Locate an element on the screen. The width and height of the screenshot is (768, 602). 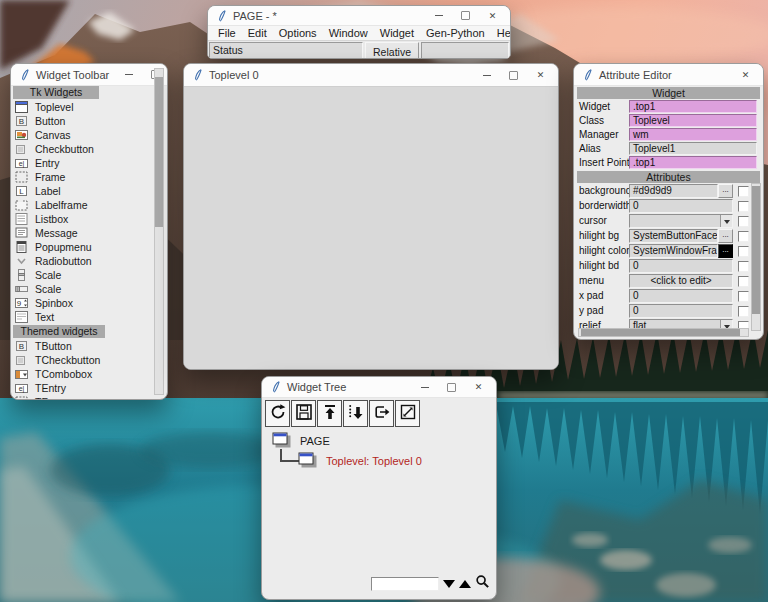
expand-button is located at coordinates (356, 414).